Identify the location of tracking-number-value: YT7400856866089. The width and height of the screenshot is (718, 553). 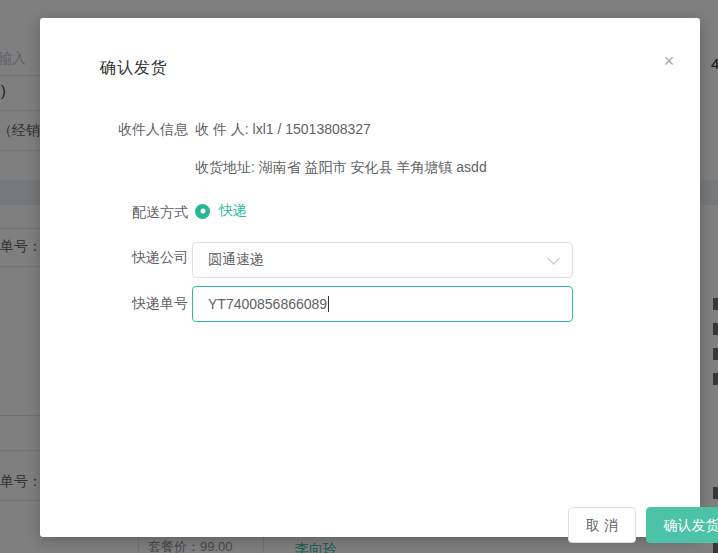
(268, 304).